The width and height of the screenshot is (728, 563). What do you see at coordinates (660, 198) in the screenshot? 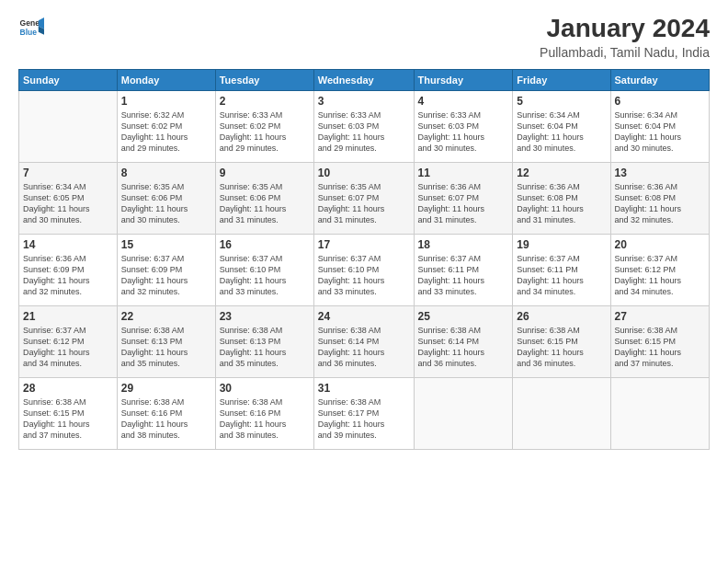
I see `calendar-cell: 13Sunrise: 6:36 AM Sunset: 6:08 PM Dayli…` at bounding box center [660, 198].